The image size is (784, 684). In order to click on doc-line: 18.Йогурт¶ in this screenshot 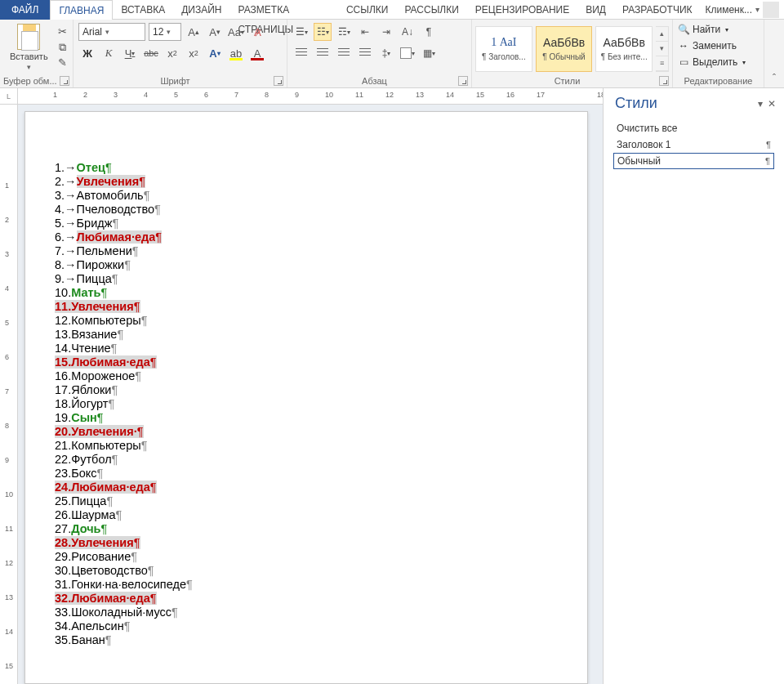, I will do `click(306, 404)`.